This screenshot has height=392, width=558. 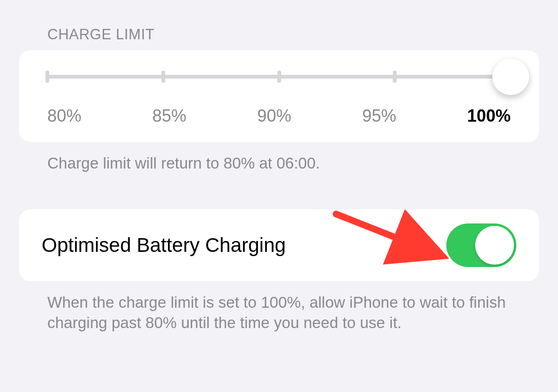 I want to click on optimised-charging-footer: When the charge limit is set to 100%, al…, so click(x=279, y=307).